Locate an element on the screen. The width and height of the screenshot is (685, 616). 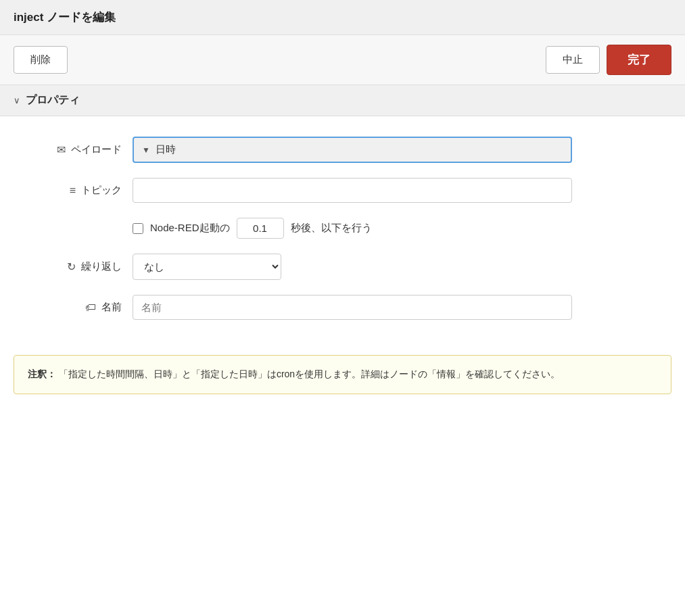
repeat-row: ↻ 繰り返し なし 一定間隔 指定した時間間隔 指定した日時 is located at coordinates (342, 266).